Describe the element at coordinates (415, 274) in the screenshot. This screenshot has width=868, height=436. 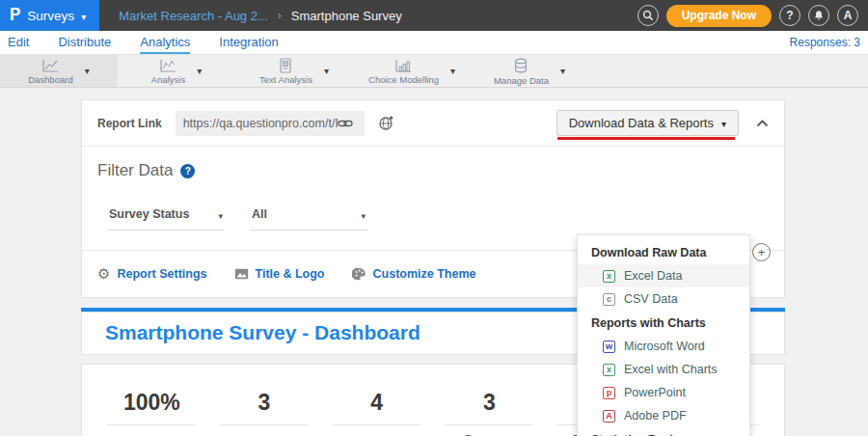
I see `customize-theme-link: Customize Theme` at that location.